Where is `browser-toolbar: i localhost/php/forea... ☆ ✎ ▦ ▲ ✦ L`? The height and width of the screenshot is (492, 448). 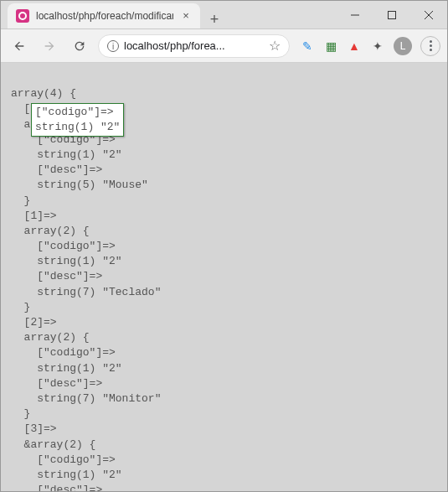 browser-toolbar: i localhost/php/forea... ☆ ✎ ▦ ▲ ✦ L is located at coordinates (224, 46).